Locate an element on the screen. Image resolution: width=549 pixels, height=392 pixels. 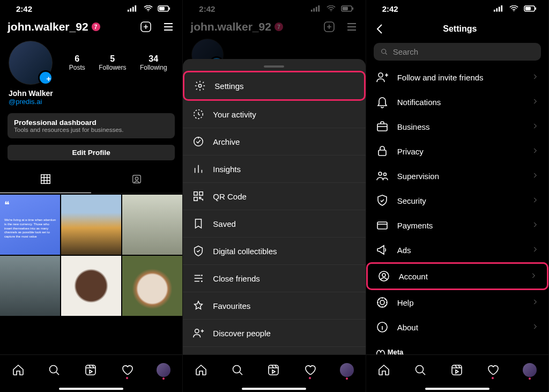
menu-item-favourites: Favourites is located at coordinates (274, 306).